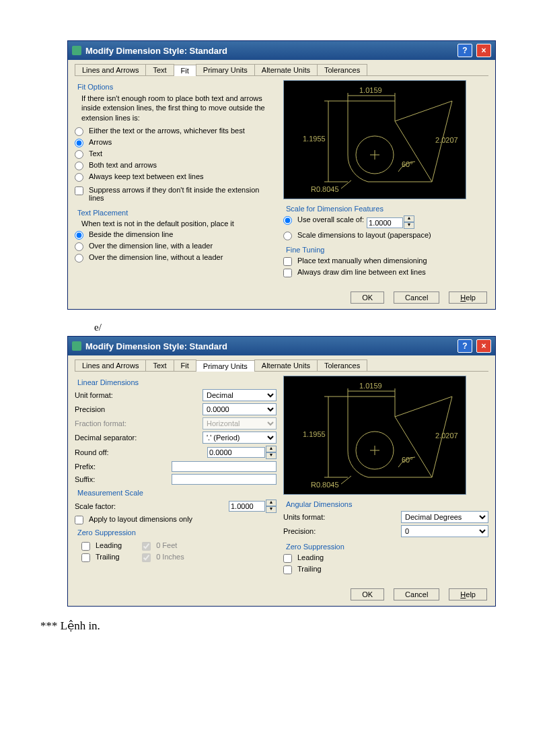  Describe the element at coordinates (388, 250) in the screenshot. I see `tune-title: Fine Tuning` at that location.